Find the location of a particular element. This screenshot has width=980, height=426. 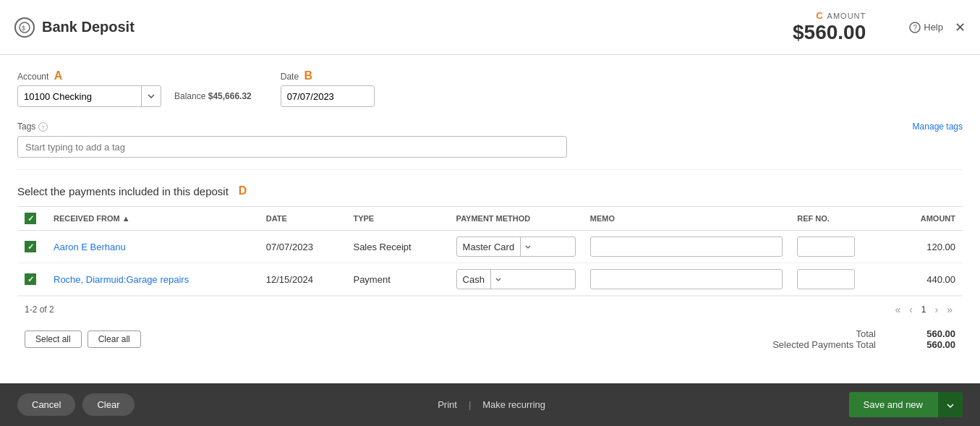

col-amount: AMOUNT is located at coordinates (927, 218).